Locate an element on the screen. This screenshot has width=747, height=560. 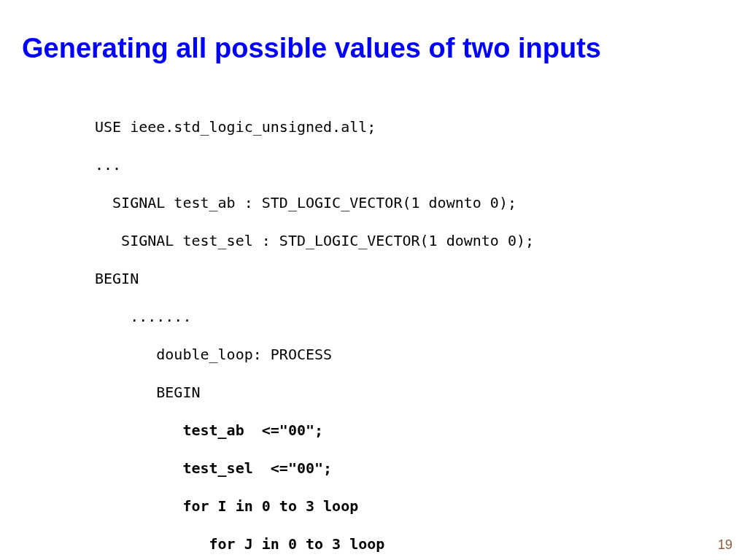
code-line: double_loop: PROCESS is located at coordinates (314, 354).